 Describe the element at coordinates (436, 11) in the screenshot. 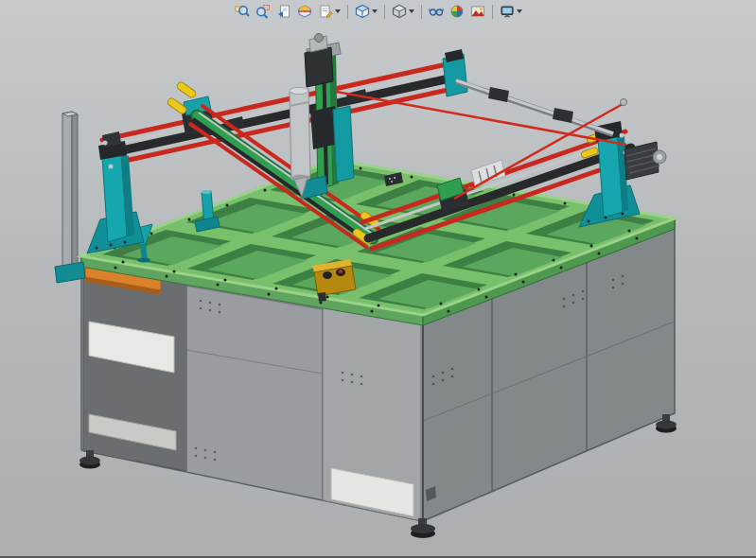

I see `hide-show-items-button` at that location.